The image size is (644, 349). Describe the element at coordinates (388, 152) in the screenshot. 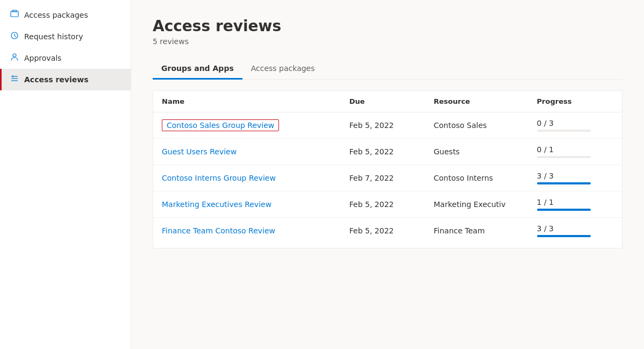

I see `table-row: Guest Users ReviewFeb 5, 2022Guests0 / 1` at that location.